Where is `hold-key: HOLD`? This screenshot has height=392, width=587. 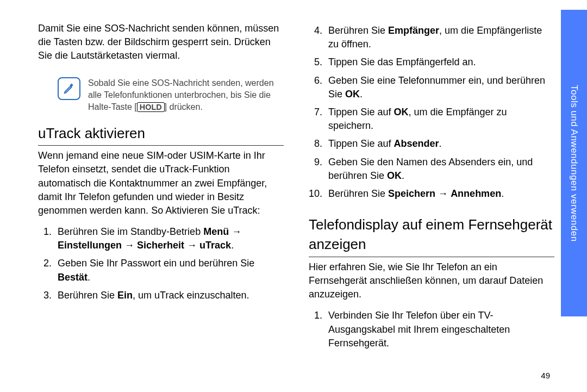 hold-key: HOLD is located at coordinates (151, 107).